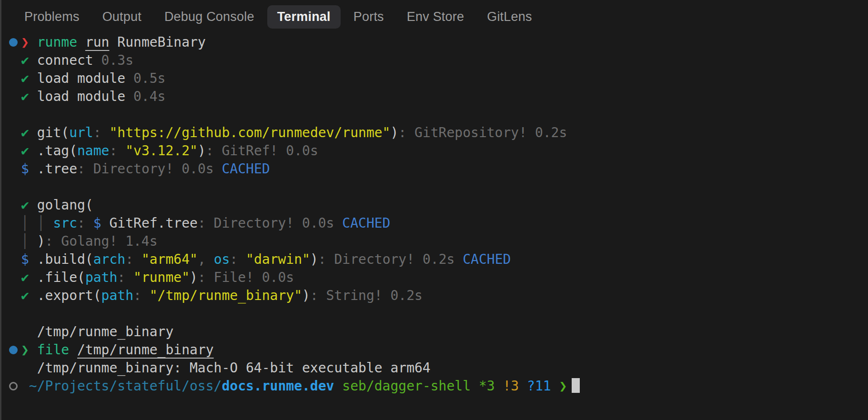  I want to click on tab-output: Output, so click(122, 17).